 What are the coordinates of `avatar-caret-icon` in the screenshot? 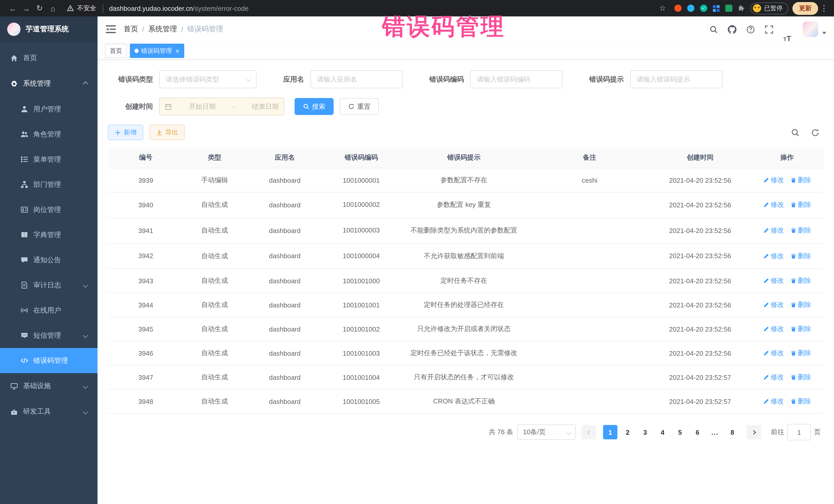 It's located at (824, 33).